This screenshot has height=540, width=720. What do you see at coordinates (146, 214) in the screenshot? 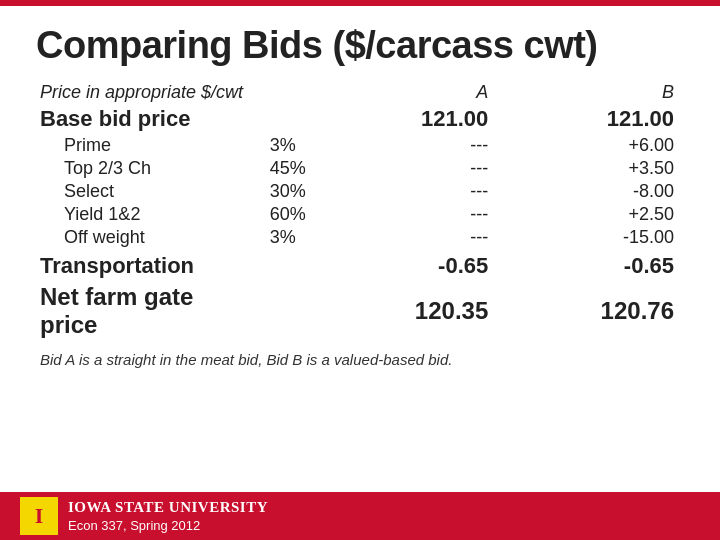
I see `sub-label-3: Yield 1&2` at bounding box center [146, 214].